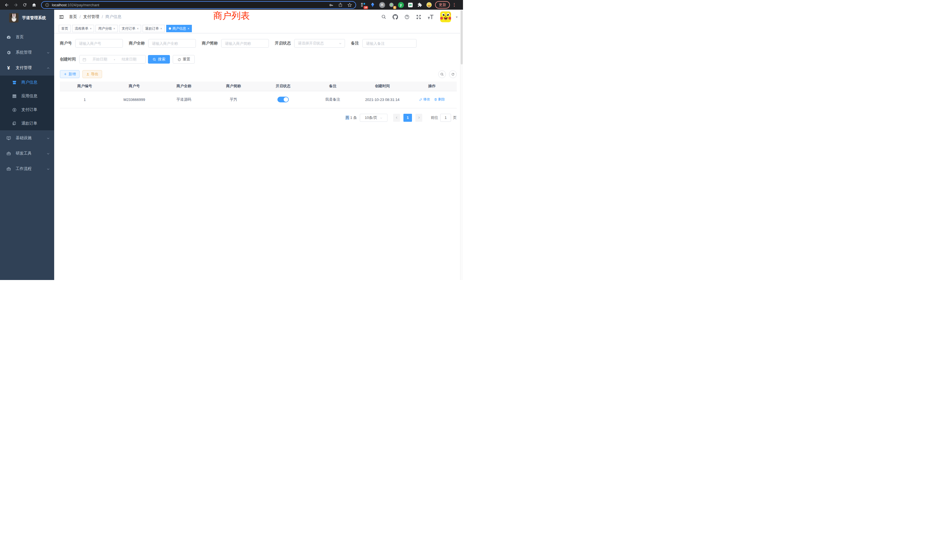 The image size is (926, 560). Describe the element at coordinates (184, 86) in the screenshot. I see `col-full-name: 商户全称` at that location.